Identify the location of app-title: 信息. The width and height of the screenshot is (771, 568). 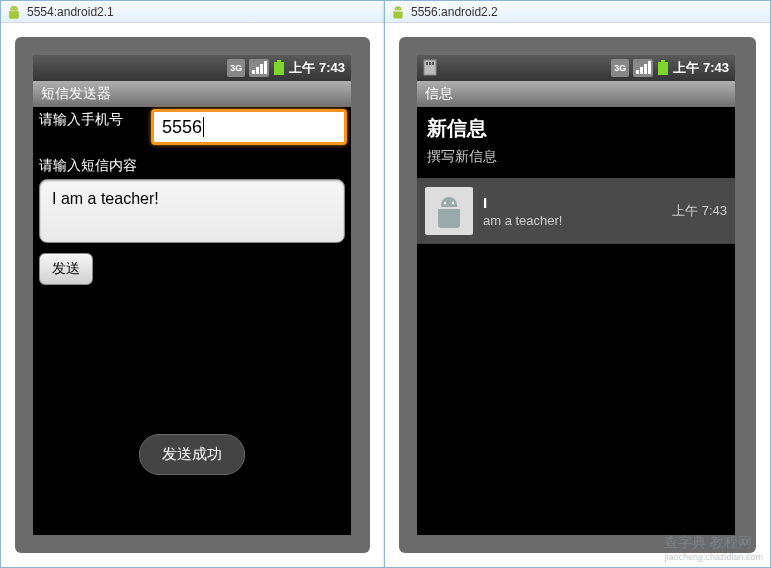
(439, 94).